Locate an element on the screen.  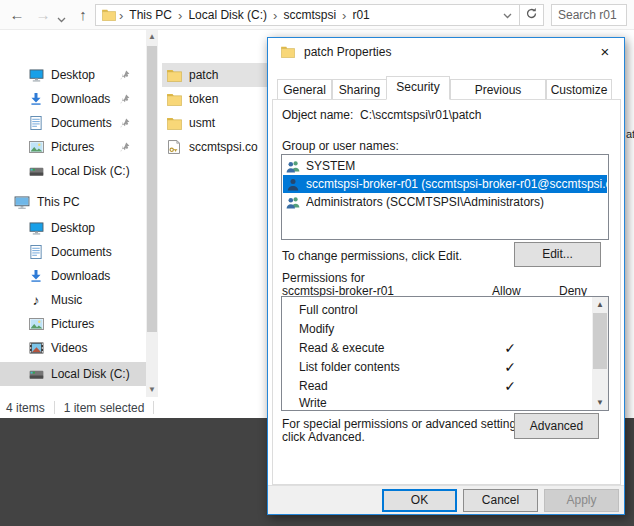
sidebar-item-this-pc: This PC is located at coordinates (73, 202).